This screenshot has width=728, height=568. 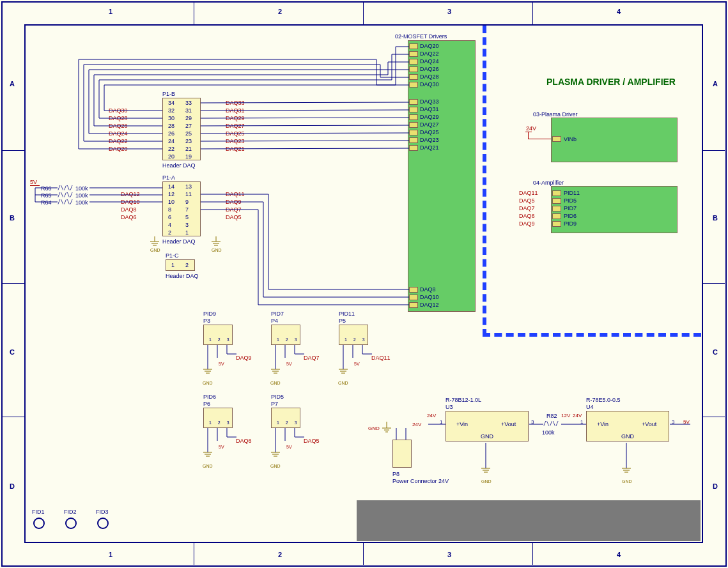 I want to click on row-a-left: A, so click(x=12, y=84).